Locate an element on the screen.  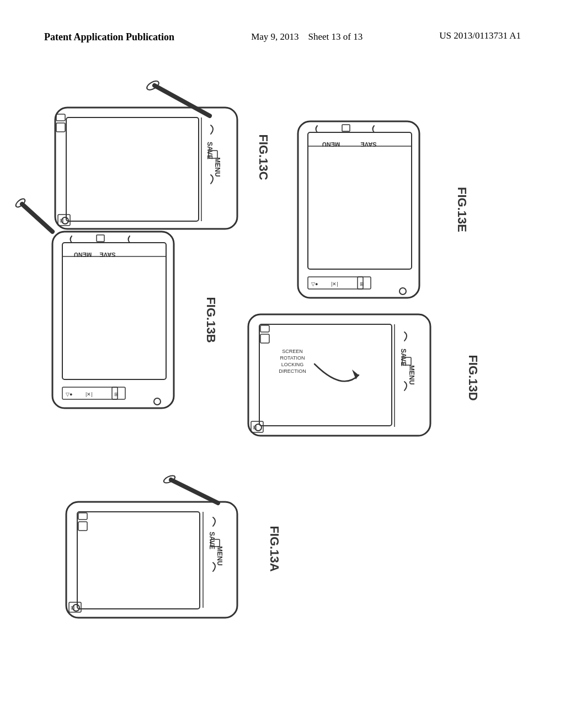
svg-text: SCREEN is located at coordinates (292, 351).